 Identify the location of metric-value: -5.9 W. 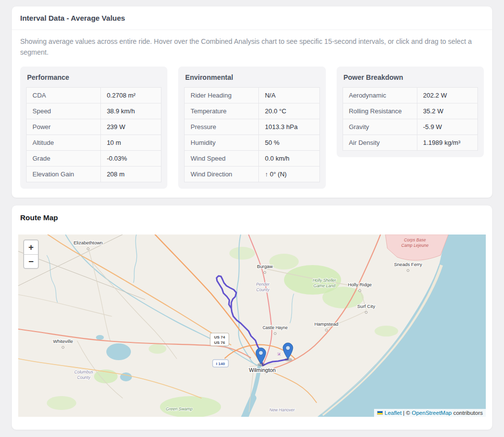
(447, 127).